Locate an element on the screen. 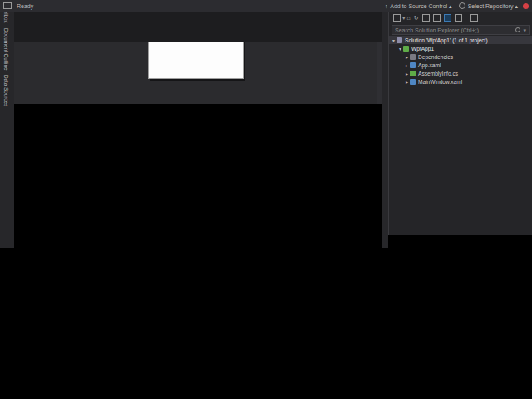 The image size is (532, 399). tree-node-label: Solution 'WpfApp1' (1 of 1 project) is located at coordinates (446, 40).